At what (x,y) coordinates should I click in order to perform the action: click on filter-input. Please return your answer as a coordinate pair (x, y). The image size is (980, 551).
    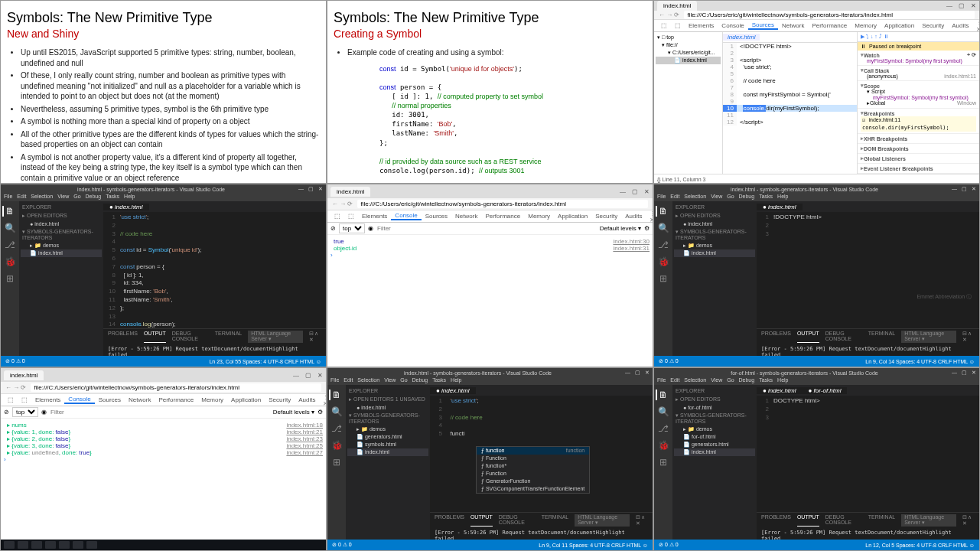
    Looking at the image, I should click on (487, 228).